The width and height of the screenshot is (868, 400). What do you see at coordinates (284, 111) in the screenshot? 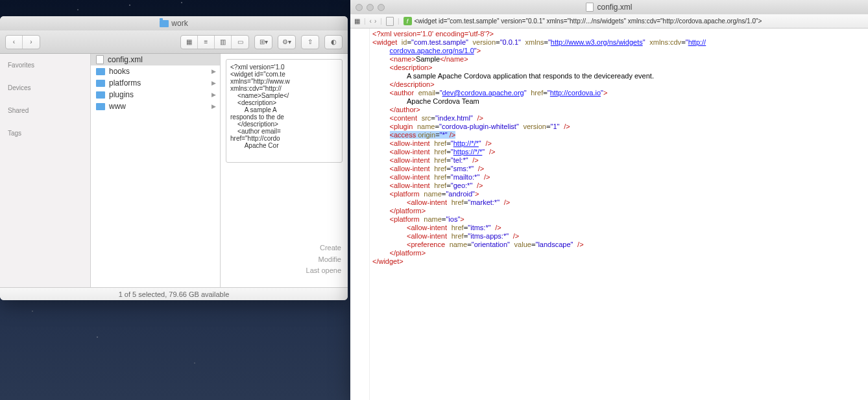
I see `preview-content: <?xml version='1.0 <widget id="com.te xm…` at bounding box center [284, 111].